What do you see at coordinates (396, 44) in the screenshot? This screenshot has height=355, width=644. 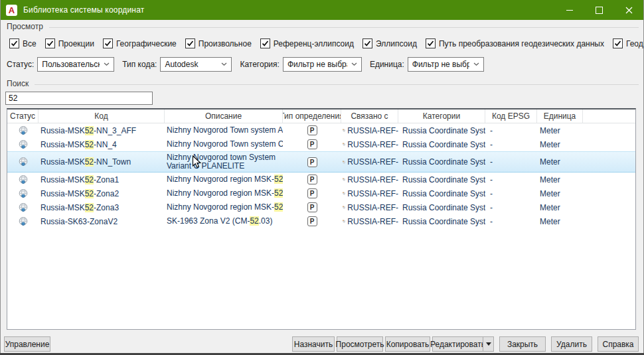 I see `checkbox-label: Эллипсоид` at bounding box center [396, 44].